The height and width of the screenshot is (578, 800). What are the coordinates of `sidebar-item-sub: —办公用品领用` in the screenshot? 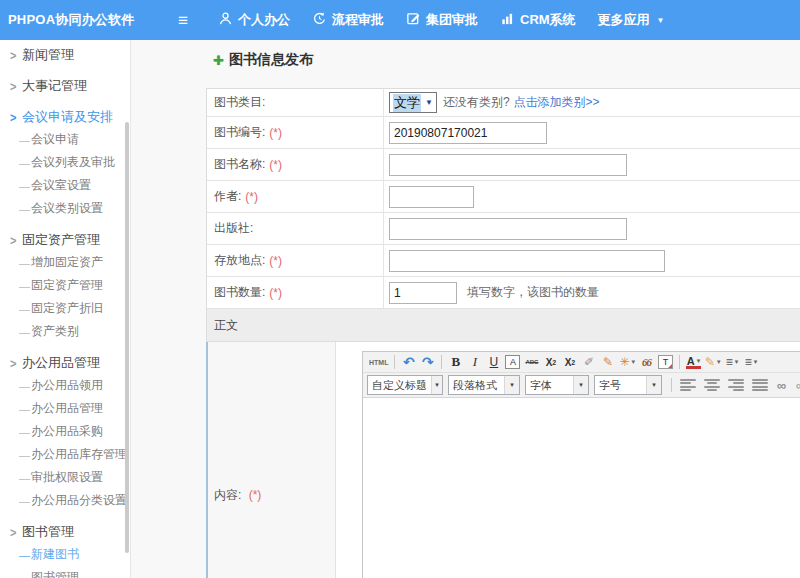 It's located at (65, 386).